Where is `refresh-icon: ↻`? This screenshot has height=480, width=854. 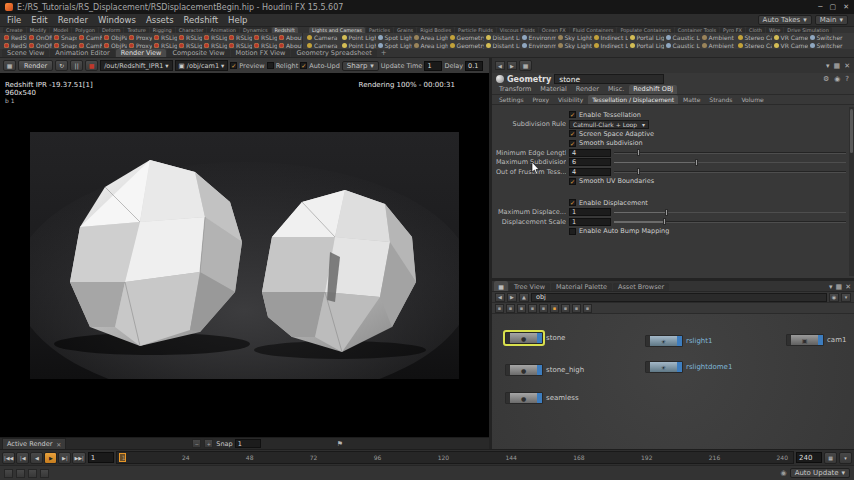
refresh-icon: ↻ is located at coordinates (62, 66).